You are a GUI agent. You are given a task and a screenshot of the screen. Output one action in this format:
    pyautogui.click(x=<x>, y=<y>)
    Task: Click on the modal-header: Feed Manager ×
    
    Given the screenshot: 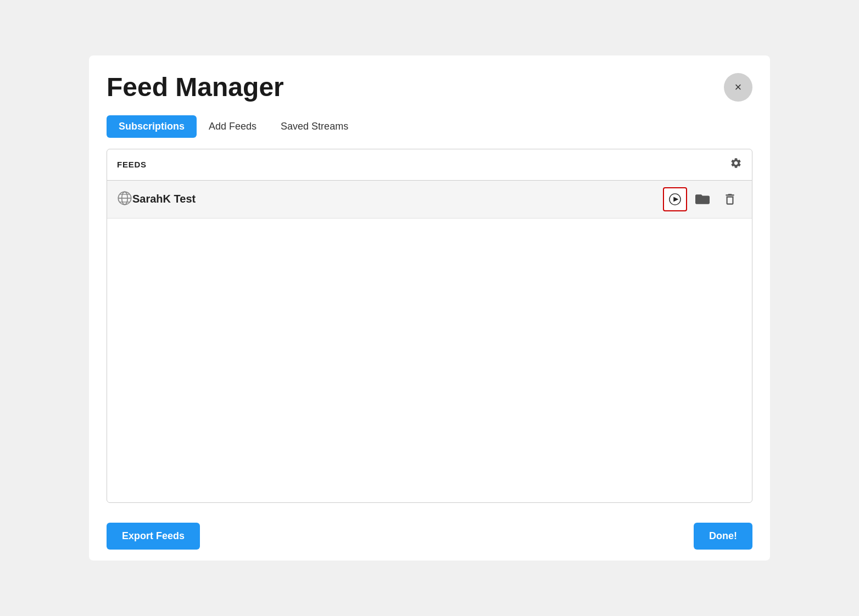 What is the action you would take?
    pyautogui.click(x=430, y=88)
    